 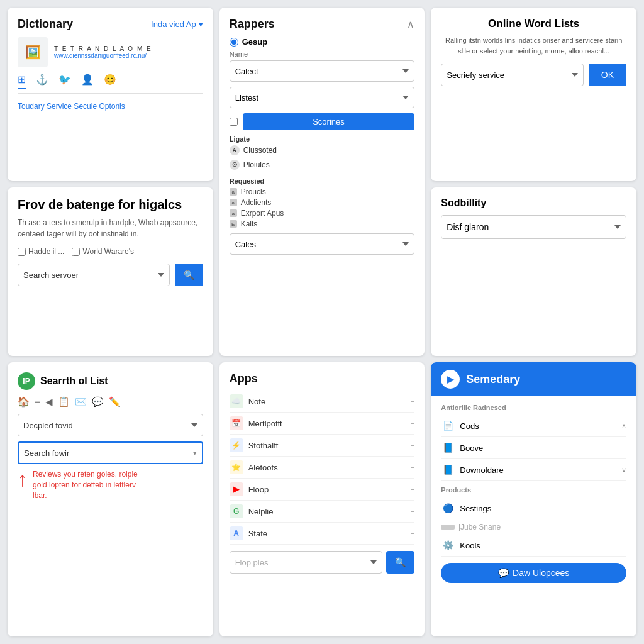 I want to click on requesied-item-1: a Adclients, so click(x=322, y=203).